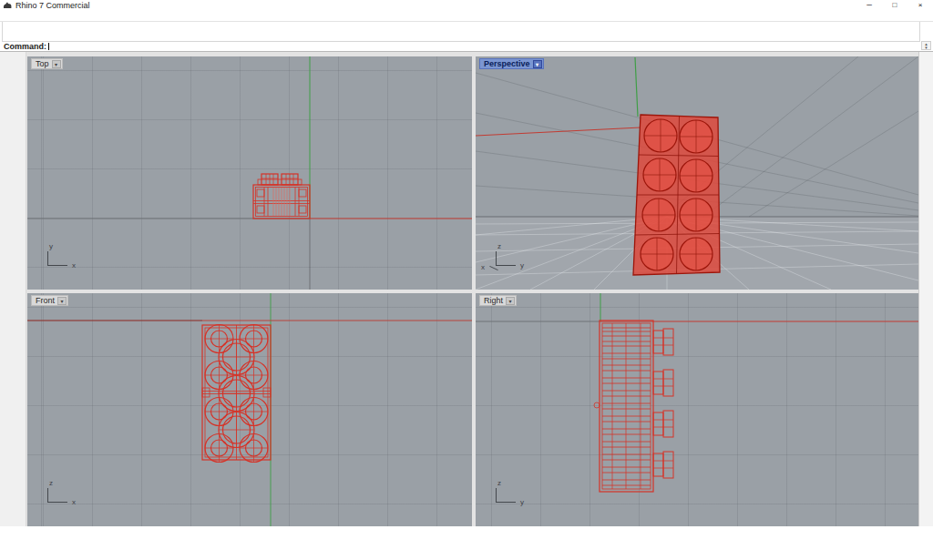 This screenshot has height=560, width=933. What do you see at coordinates (920, 5) in the screenshot?
I see `close-button: ×` at bounding box center [920, 5].